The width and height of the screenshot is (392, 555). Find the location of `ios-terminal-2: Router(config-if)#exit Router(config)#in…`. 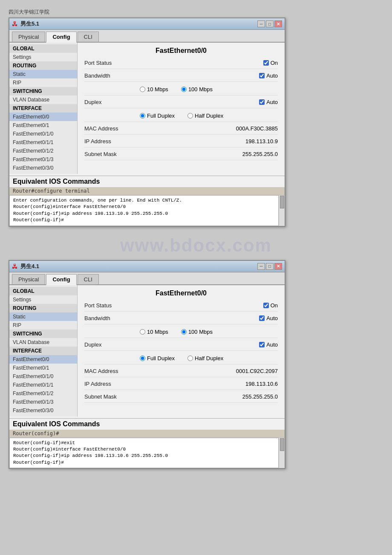

ios-terminal-2: Router(config-if)#exit Router(config)#in… is located at coordinates (144, 453).